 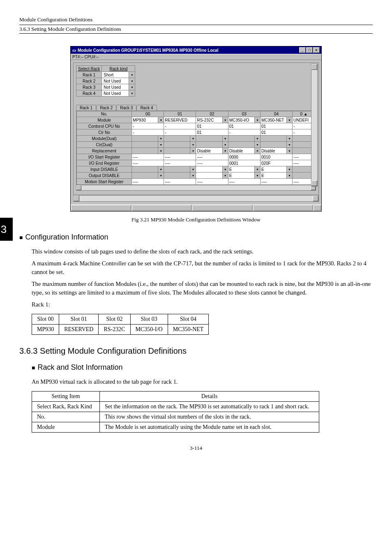 What do you see at coordinates (202, 251) in the screenshot?
I see `para-1: This window consists of tab pages used t…` at bounding box center [202, 251].